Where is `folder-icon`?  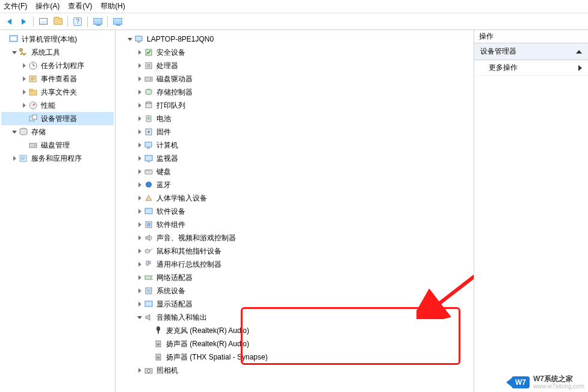 folder-icon is located at coordinates (58, 22).